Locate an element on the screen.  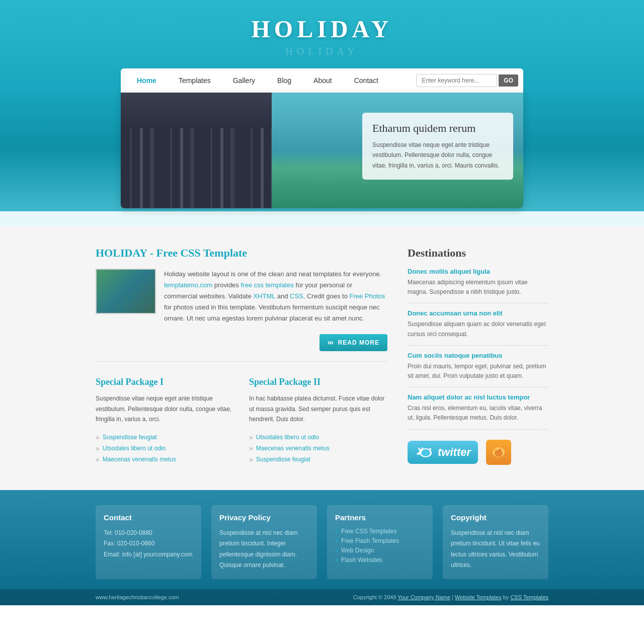
rss-bird-icon is located at coordinates (499, 452).